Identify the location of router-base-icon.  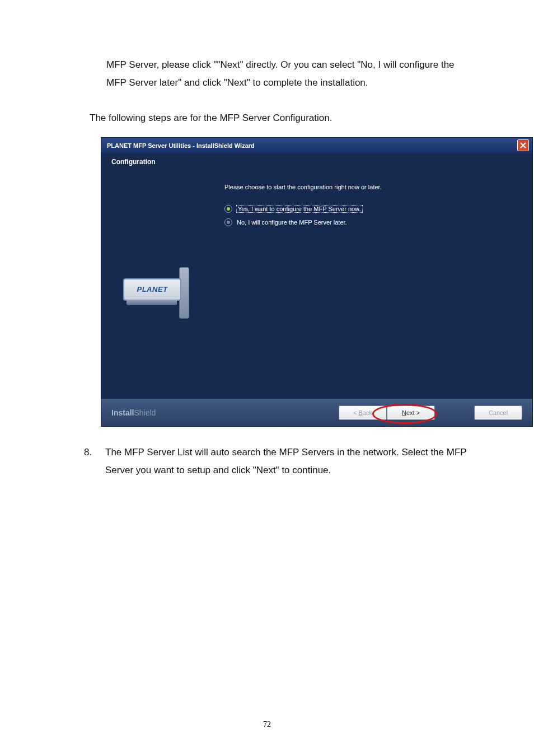
(152, 302).